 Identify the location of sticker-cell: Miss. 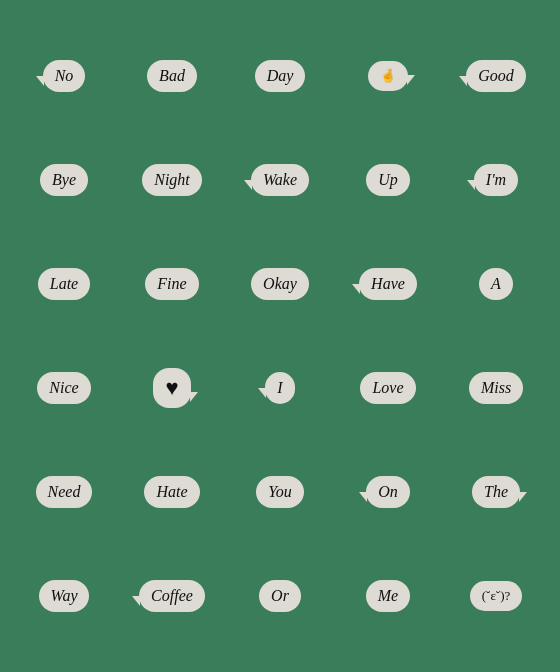
(496, 388).